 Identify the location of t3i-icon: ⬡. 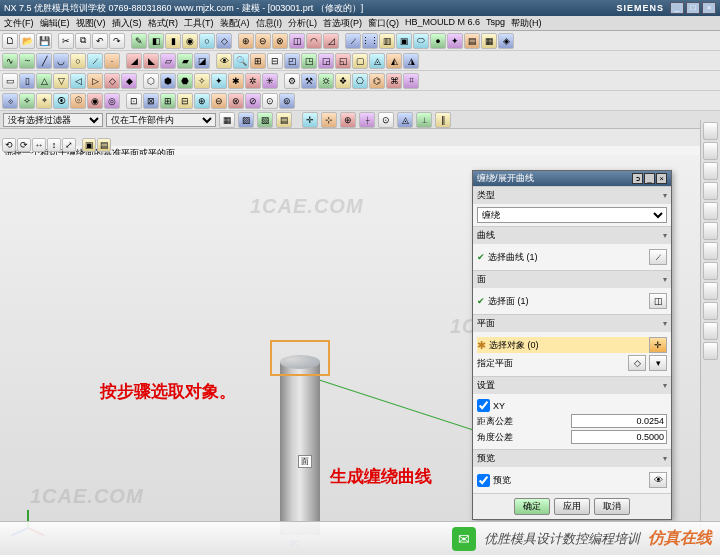
(151, 81).